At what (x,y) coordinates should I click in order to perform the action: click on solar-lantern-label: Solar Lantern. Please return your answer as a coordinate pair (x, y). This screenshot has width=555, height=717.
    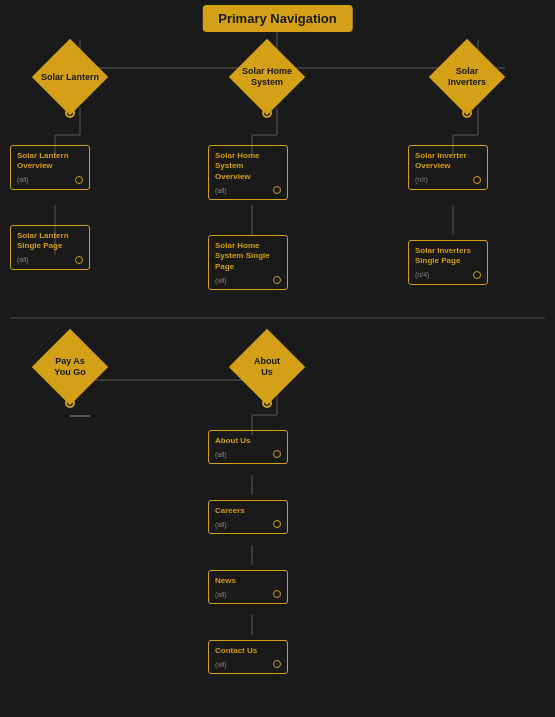
    Looking at the image, I should click on (70, 78).